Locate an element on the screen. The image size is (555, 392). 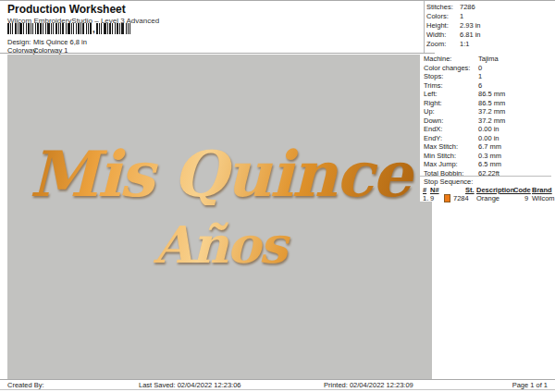
stat-value: 1:1 is located at coordinates (464, 44).